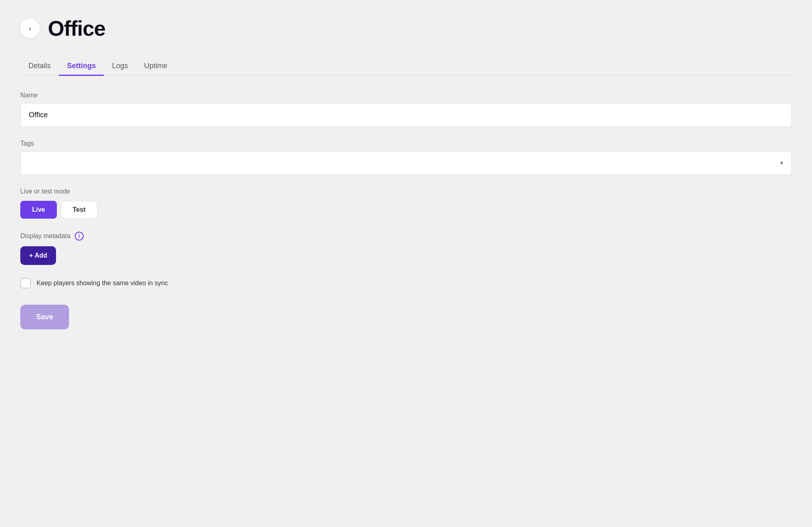 This screenshot has width=812, height=527. Describe the element at coordinates (406, 66) in the screenshot. I see `tab-bar: Details Settings Logs Uptime` at that location.